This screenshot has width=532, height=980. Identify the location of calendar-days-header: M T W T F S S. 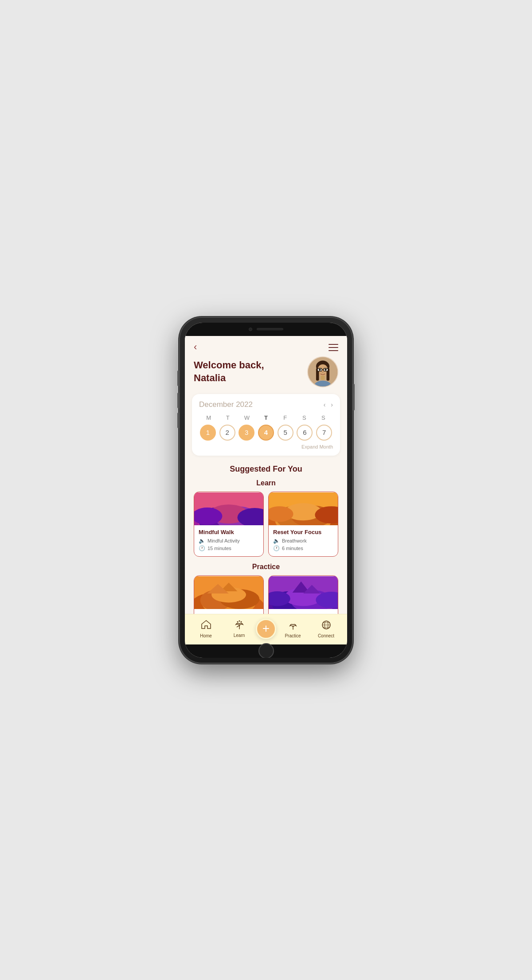
(266, 418).